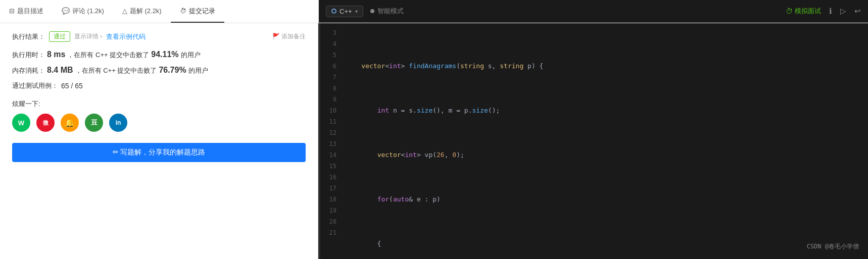 This screenshot has width=868, height=259. Describe the element at coordinates (331, 155) in the screenshot. I see `line-num-14: 14` at that location.